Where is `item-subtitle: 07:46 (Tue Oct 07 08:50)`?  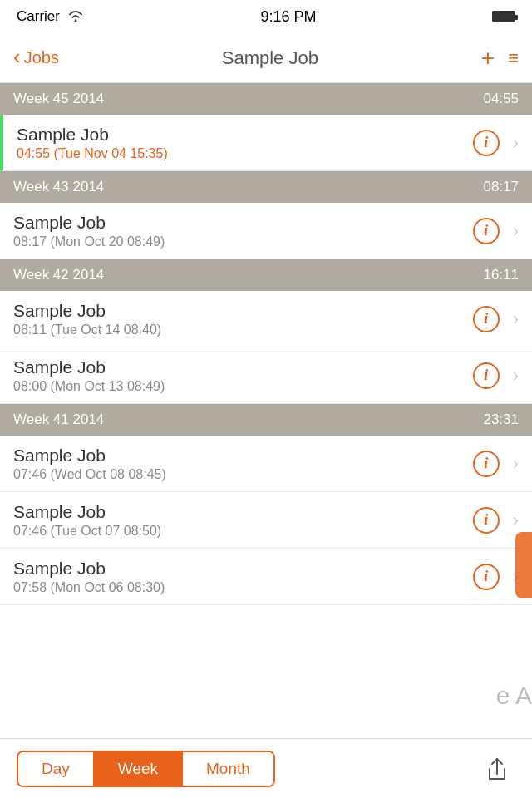 item-subtitle: 07:46 (Tue Oct 07 08:50) is located at coordinates (243, 531).